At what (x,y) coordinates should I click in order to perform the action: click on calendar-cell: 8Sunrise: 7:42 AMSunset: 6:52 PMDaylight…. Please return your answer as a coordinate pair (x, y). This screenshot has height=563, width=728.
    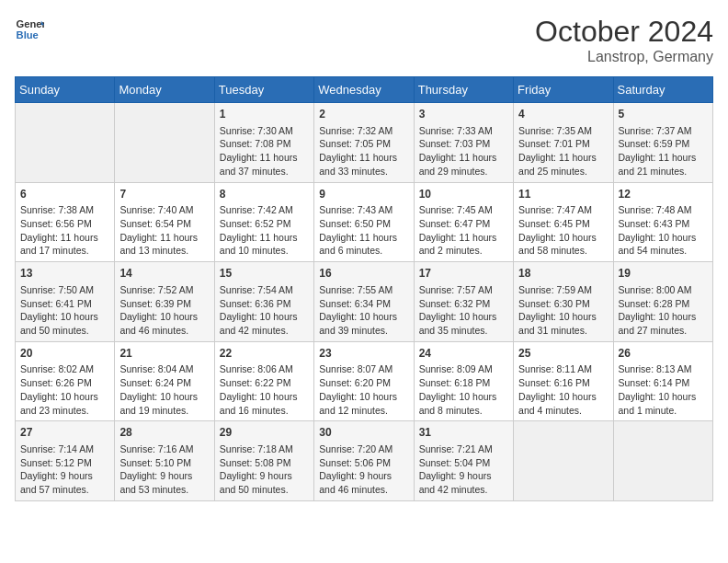
    Looking at the image, I should click on (264, 223).